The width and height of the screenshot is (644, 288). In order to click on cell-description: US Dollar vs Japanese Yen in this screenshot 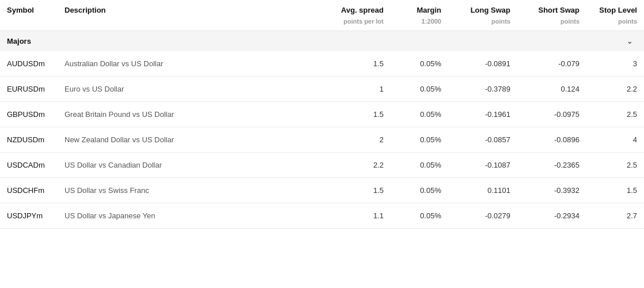, I will do `click(187, 216)`.